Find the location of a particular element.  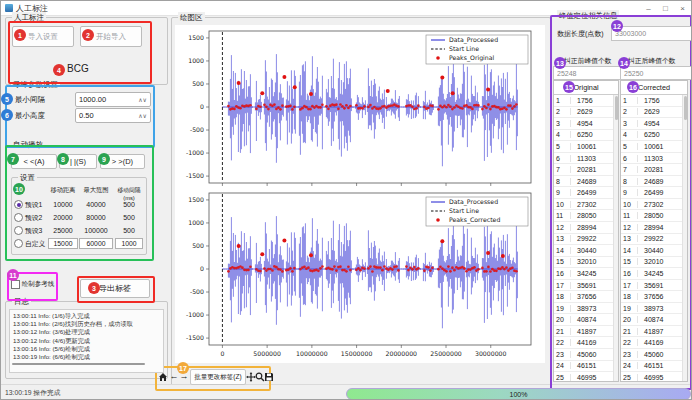

log-hscrollbar is located at coordinates (78, 364).